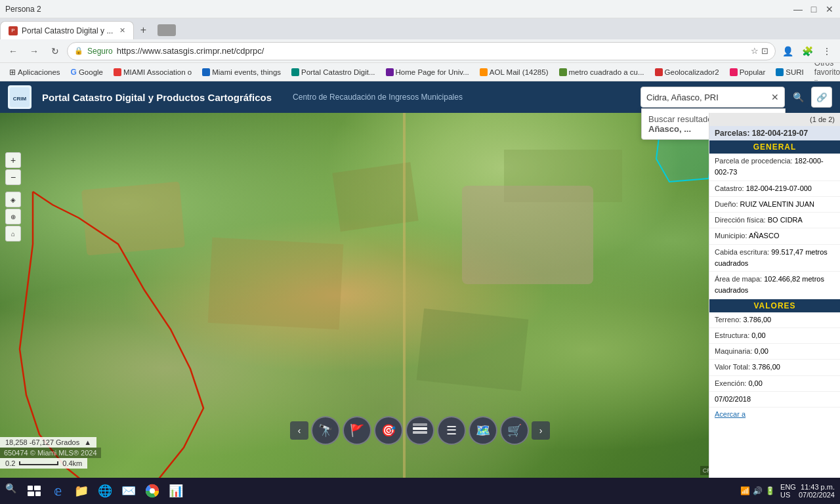 This screenshot has height=504, width=840. Describe the element at coordinates (755, 383) in the screenshot. I see `exencion-value: 0,00` at that location.